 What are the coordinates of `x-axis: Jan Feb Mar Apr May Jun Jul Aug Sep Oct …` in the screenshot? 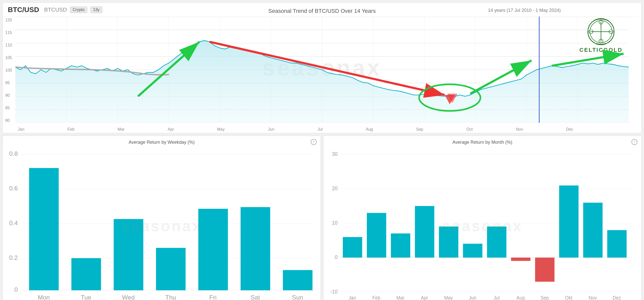 It's located at (296, 129).